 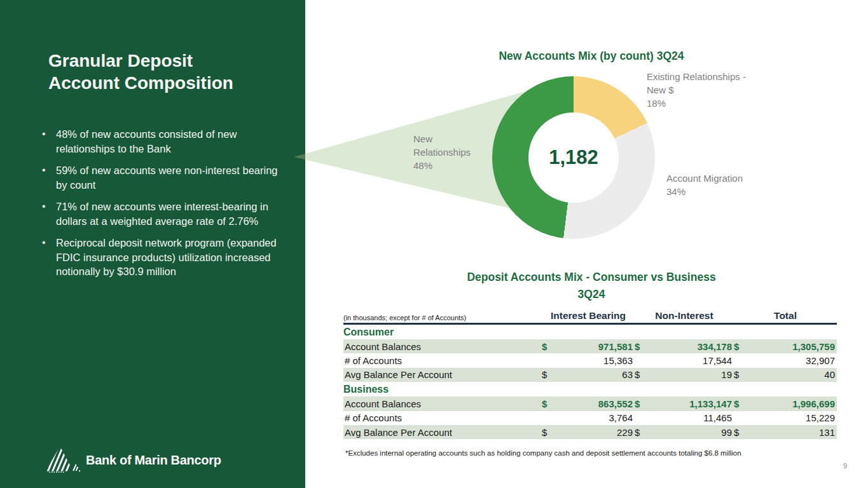 I want to click on table-title-line1: Deposit Accounts Mix - Consumer vs Busin…, so click(x=591, y=277).